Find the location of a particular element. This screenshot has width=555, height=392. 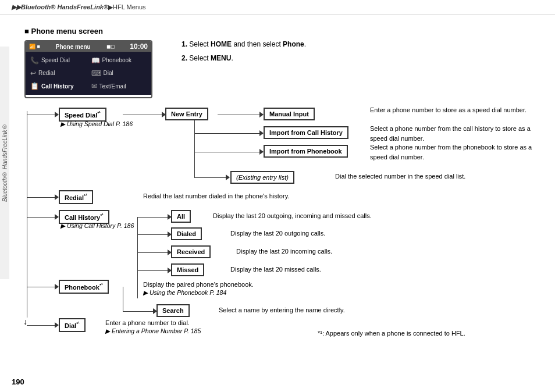

desc-search: Select a name by entering the name direc… is located at coordinates (282, 311).